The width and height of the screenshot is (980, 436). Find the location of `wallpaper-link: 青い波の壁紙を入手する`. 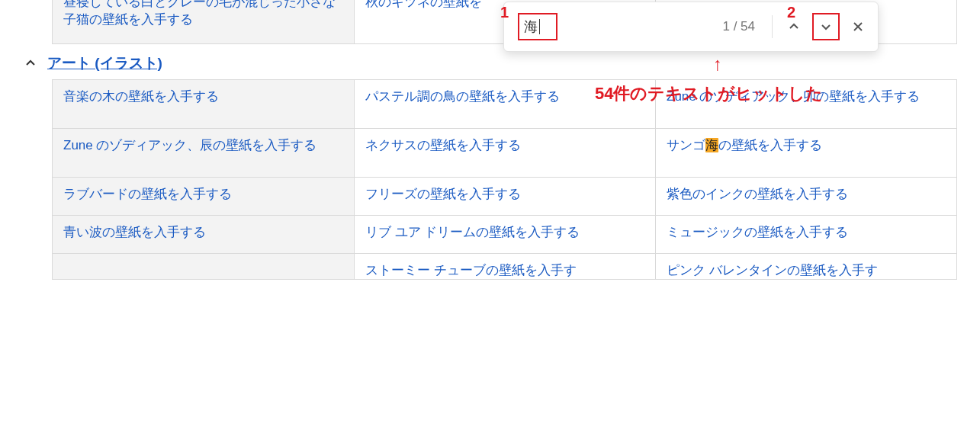

wallpaper-link: 青い波の壁紙を入手する is located at coordinates (134, 232).